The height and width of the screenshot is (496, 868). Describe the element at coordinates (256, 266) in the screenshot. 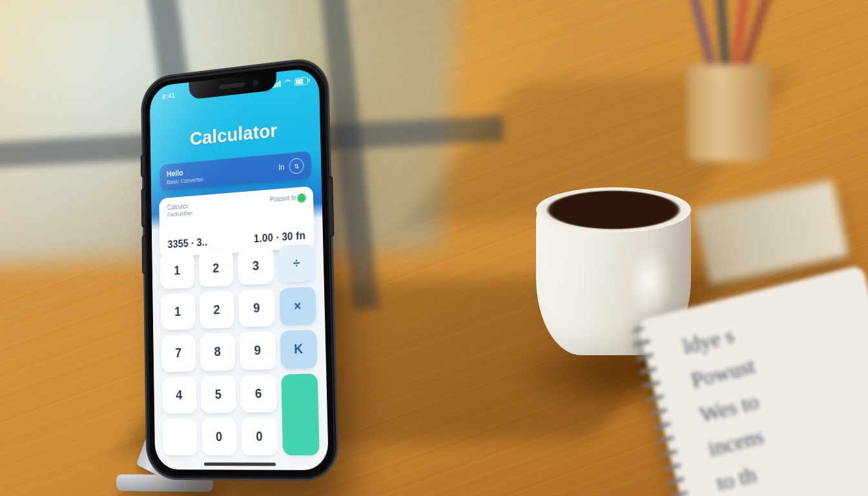

I see `key-3: 3` at that location.